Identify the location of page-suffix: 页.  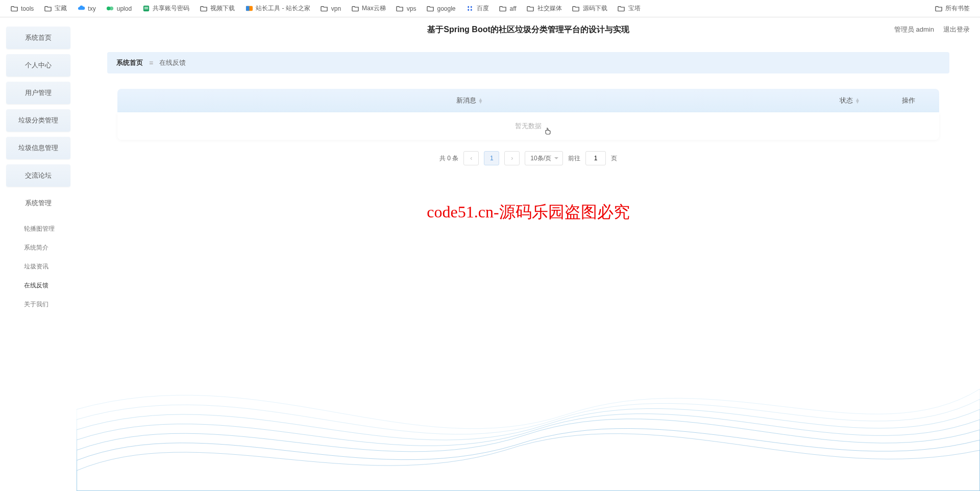
(614, 158).